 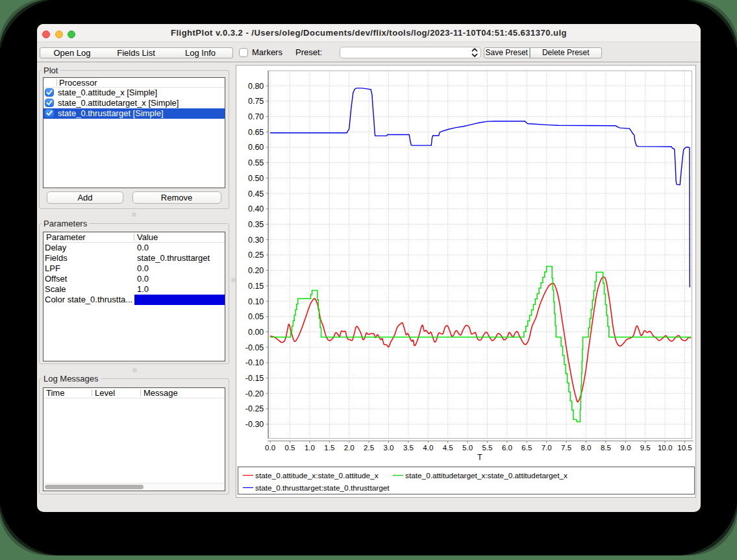 What do you see at coordinates (256, 209) in the screenshot?
I see `svg-text: 0.40` at bounding box center [256, 209].